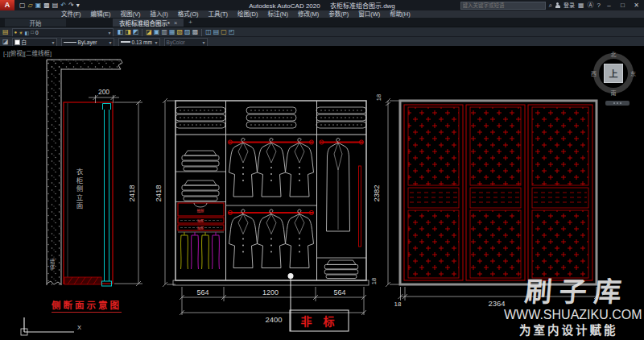 This screenshot has height=340, width=644. Describe the element at coordinates (52, 326) in the screenshot. I see `ucs-icon: X` at that location.